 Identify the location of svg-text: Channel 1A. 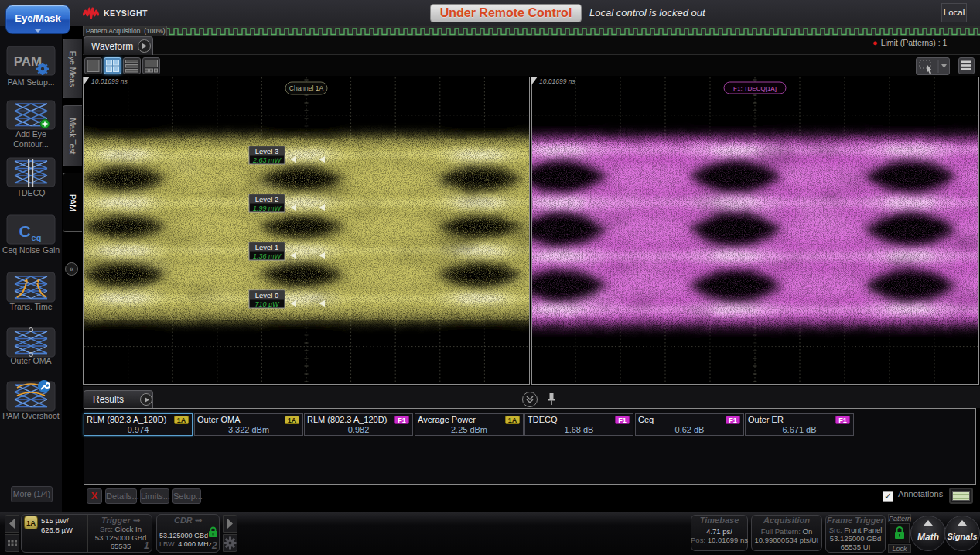
(306, 88).